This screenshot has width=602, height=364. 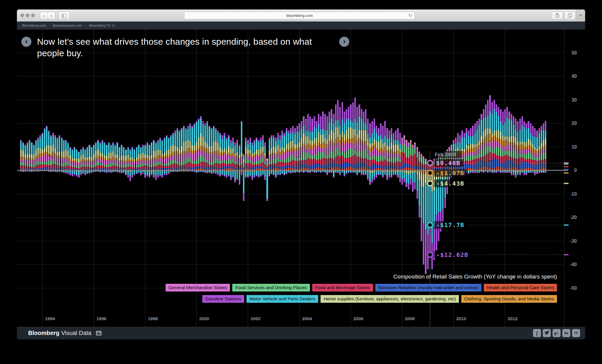 What do you see at coordinates (271, 288) in the screenshot?
I see `legend-item-foodserv: Food Services and Drinking Places` at bounding box center [271, 288].